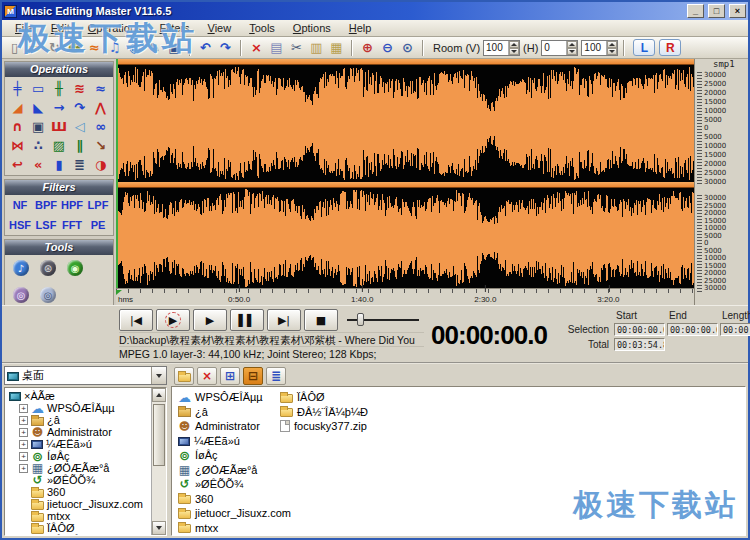  Describe the element at coordinates (80, 126) in the screenshot. I see `mute-icon: ◁` at that location.